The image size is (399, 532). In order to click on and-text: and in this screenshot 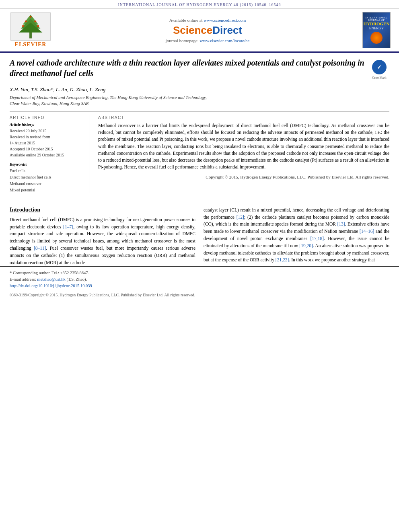, I will do `click(173, 255)`.